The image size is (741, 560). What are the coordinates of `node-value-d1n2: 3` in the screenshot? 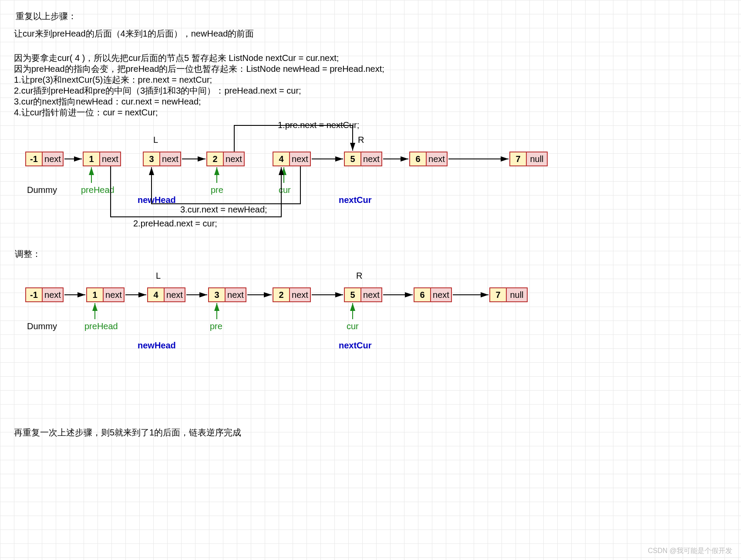 It's located at (152, 159).